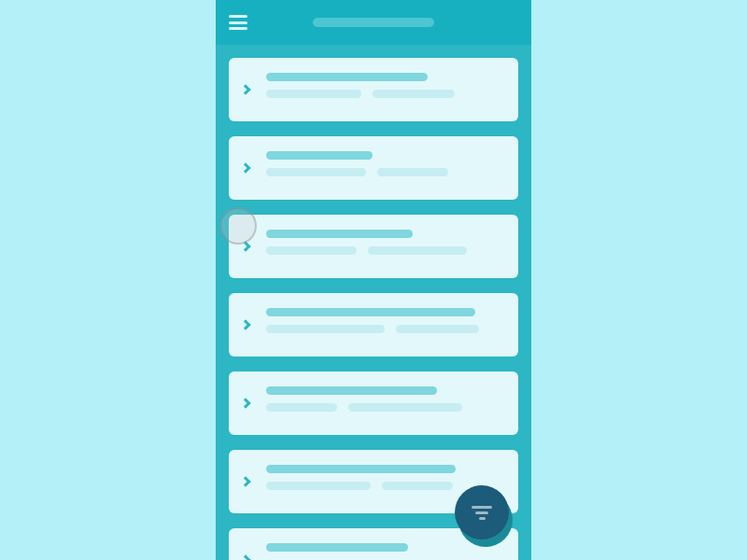 The height and width of the screenshot is (560, 747). I want to click on appbar-title-placeholder, so click(374, 22).